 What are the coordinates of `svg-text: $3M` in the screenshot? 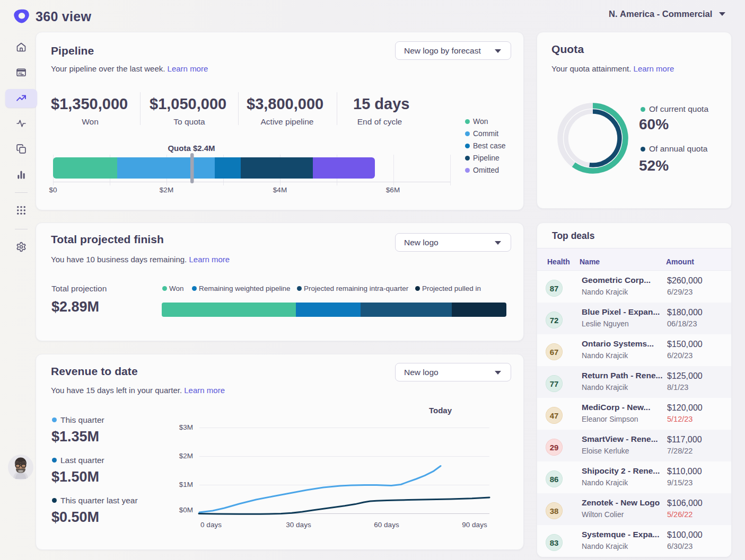 It's located at (186, 427).